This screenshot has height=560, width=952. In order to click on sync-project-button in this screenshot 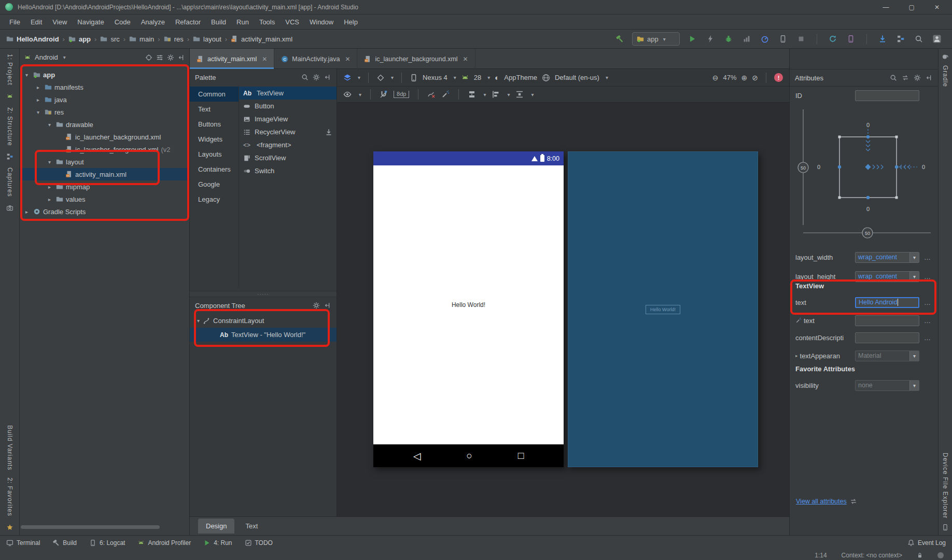, I will do `click(833, 39)`.